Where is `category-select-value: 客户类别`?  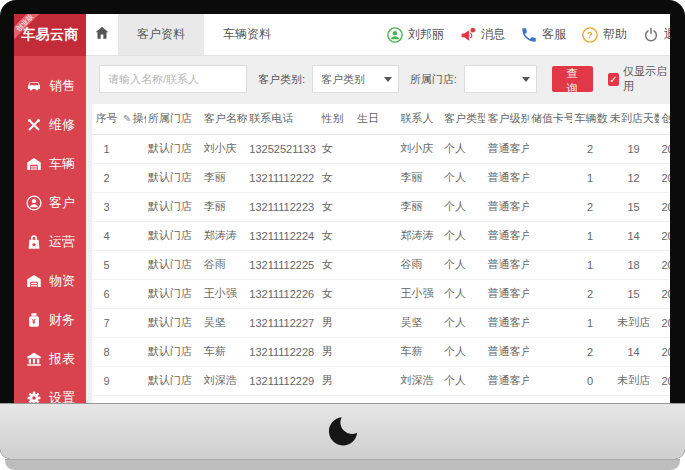 category-select-value: 客户类别 is located at coordinates (343, 80).